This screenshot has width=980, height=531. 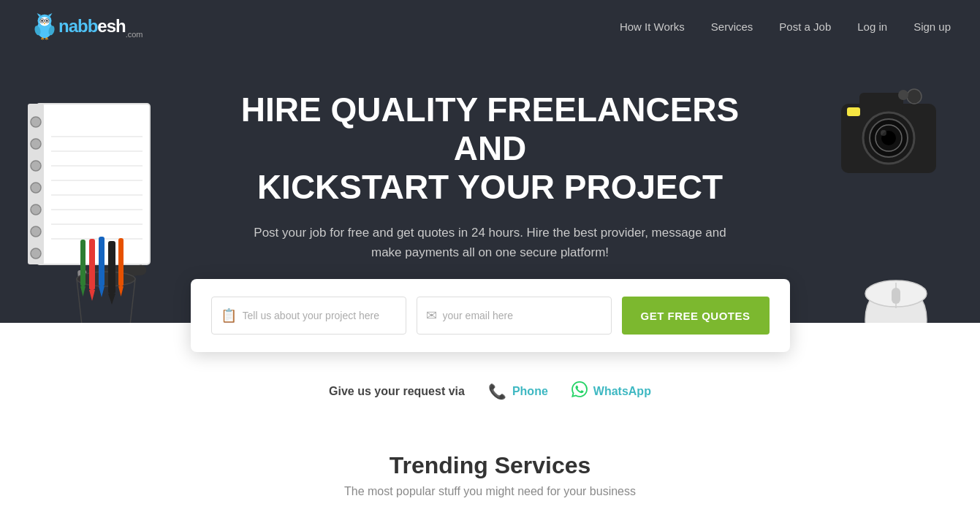 What do you see at coordinates (45, 26) in the screenshot?
I see `owl-icon` at bounding box center [45, 26].